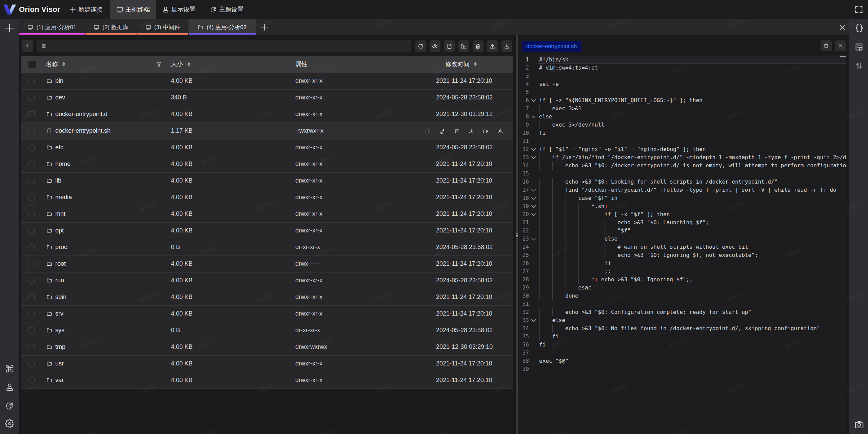 The width and height of the screenshot is (868, 434). Describe the element at coordinates (267, 131) in the screenshot. I see `file-row-docker-entrypoint.sh: docker-entrypoint.sh1.17 KB-rwxrwxr-x` at that location.